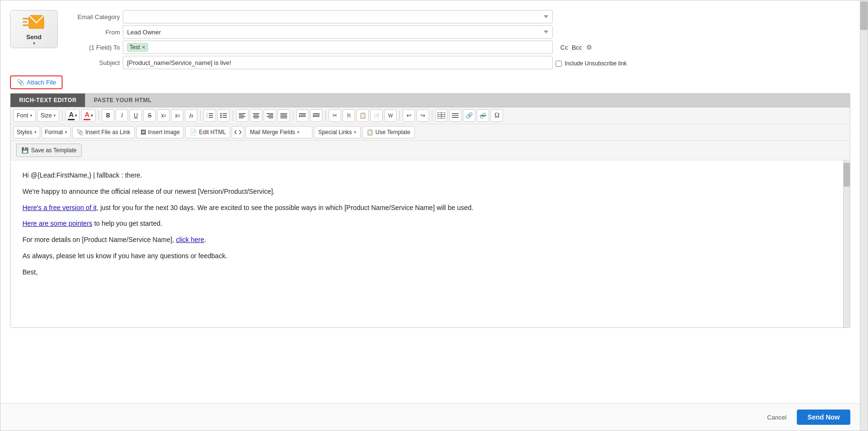 The image size is (868, 431). Describe the element at coordinates (122, 116) in the screenshot. I see `italic-btn: I` at that location.